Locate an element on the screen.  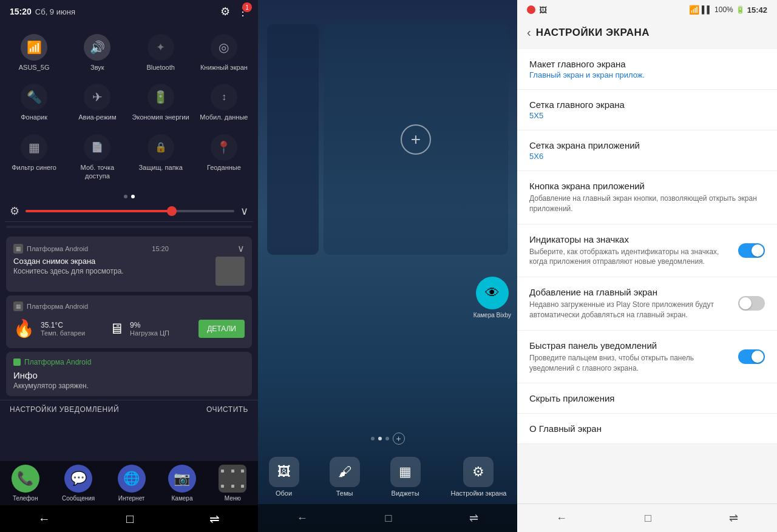
tile-secure-folder: 🔒 Защищ. папка is located at coordinates (161, 158).